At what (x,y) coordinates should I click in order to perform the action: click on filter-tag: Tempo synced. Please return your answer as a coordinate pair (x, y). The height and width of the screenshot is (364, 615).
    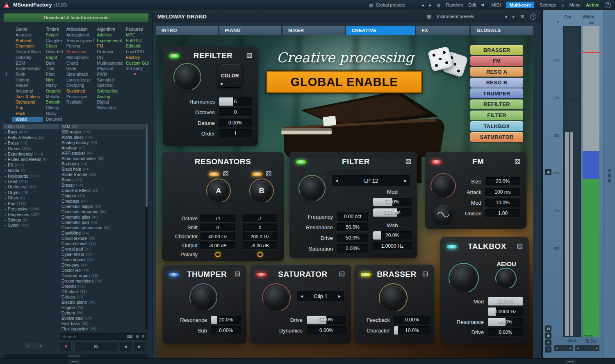
    Looking at the image, I should click on (79, 41).